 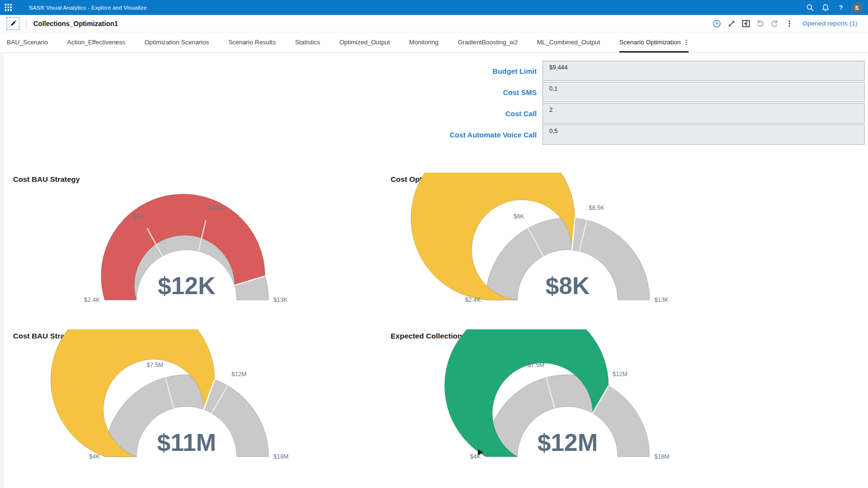 I want to click on gauge-value: $11M, so click(x=186, y=443).